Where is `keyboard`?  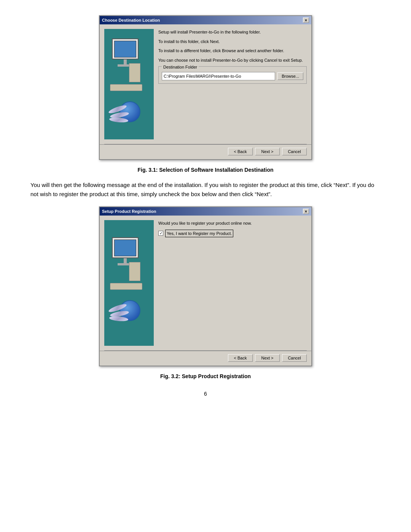 keyboard is located at coordinates (126, 88).